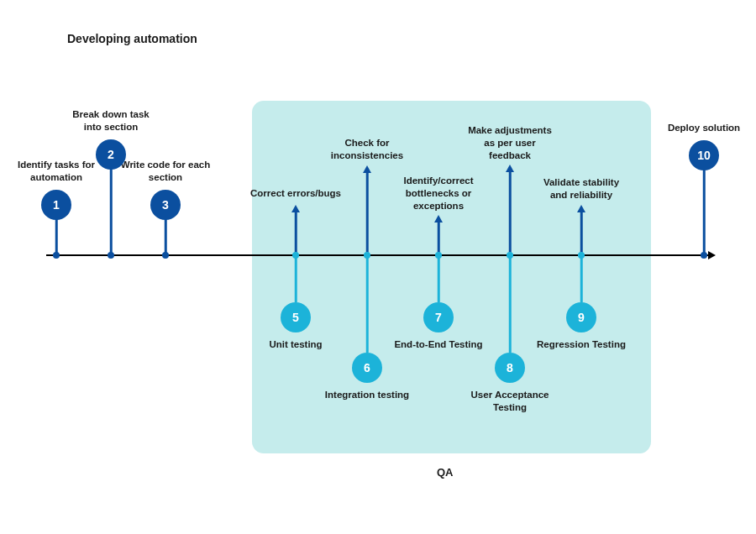 The image size is (756, 534). What do you see at coordinates (111, 154) in the screenshot?
I see `step-2-num: 2` at bounding box center [111, 154].